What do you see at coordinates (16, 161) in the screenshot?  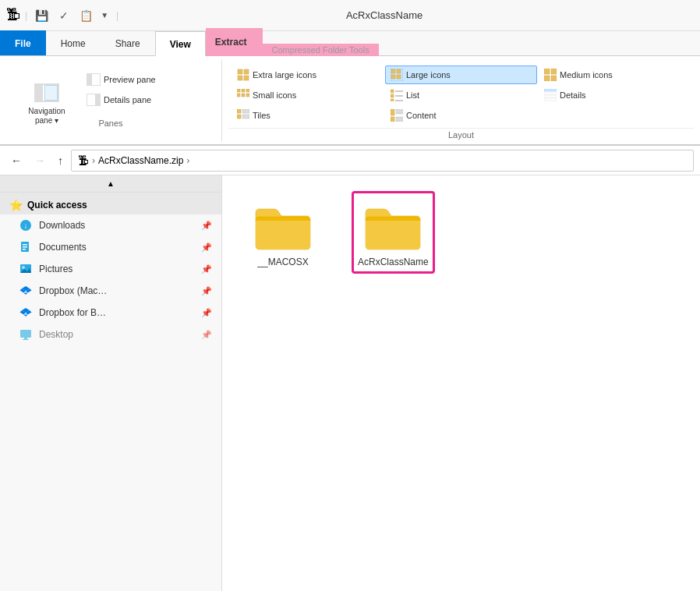 I see `back-button: ←` at bounding box center [16, 161].